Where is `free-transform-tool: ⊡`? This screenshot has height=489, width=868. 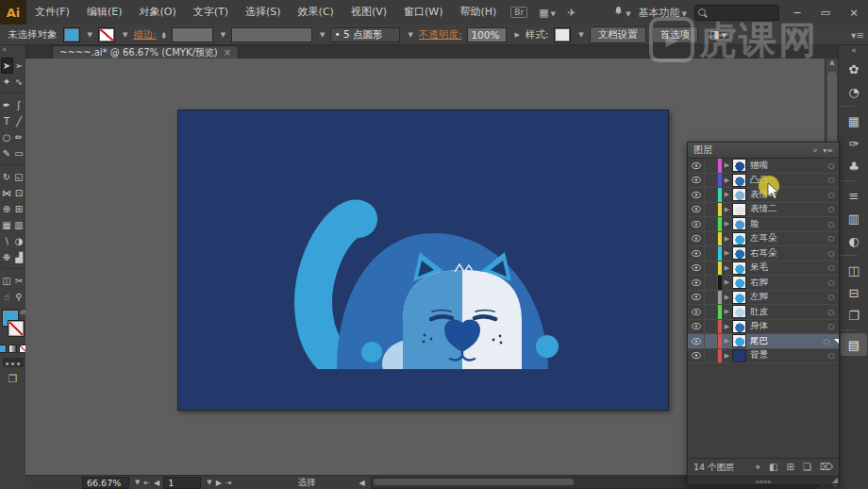 free-transform-tool: ⊡ is located at coordinates (19, 193).